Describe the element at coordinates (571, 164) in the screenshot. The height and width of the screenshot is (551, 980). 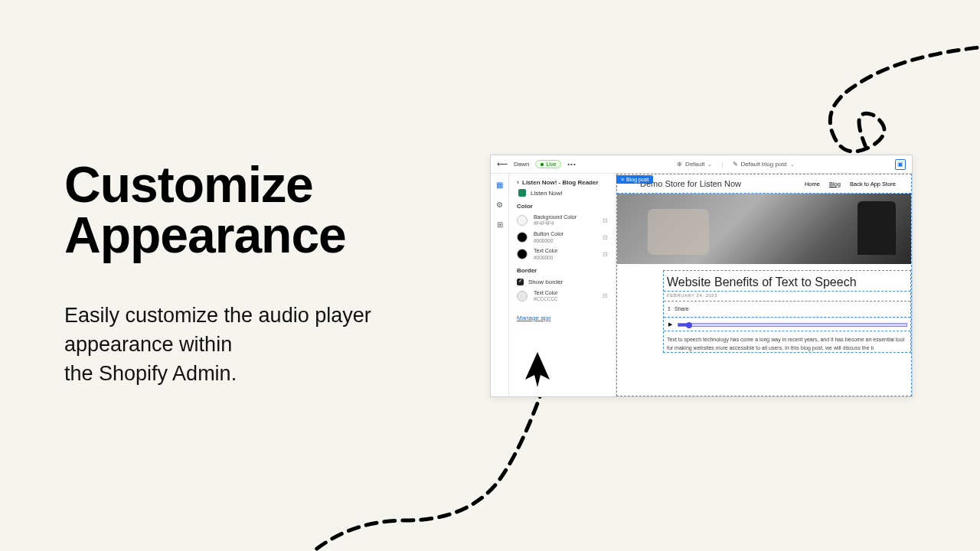
I see `more-icon: •••` at that location.